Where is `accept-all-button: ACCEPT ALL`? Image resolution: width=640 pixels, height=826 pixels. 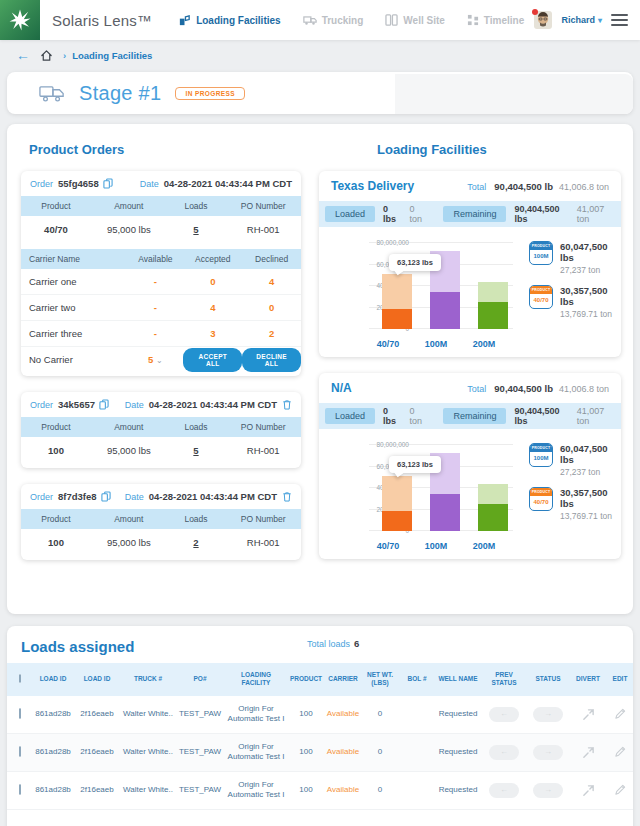 accept-all-button: ACCEPT ALL is located at coordinates (212, 360).